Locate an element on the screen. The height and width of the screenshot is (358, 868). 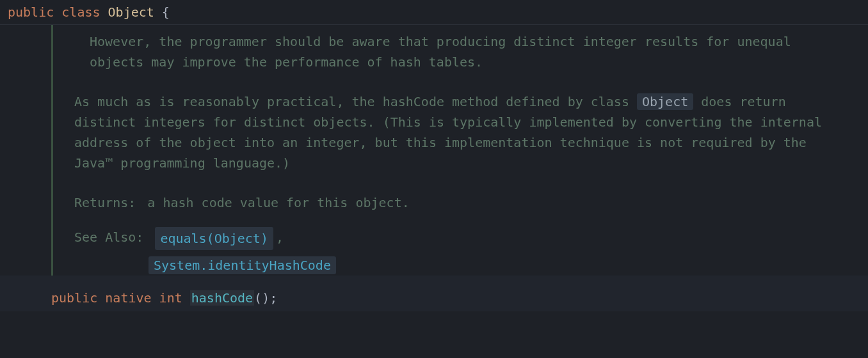
inline-code-object: Object is located at coordinates (665, 102).